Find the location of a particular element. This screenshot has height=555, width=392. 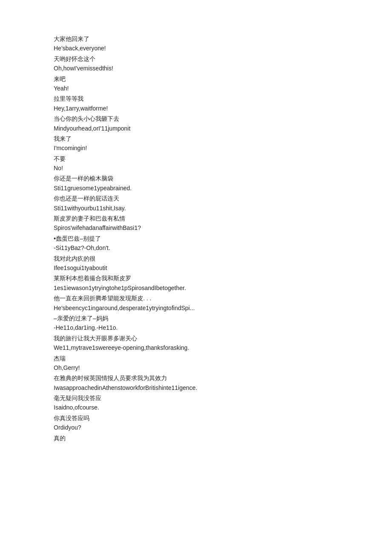

chinese-subtitle: 杰瑞 is located at coordinates (196, 358).